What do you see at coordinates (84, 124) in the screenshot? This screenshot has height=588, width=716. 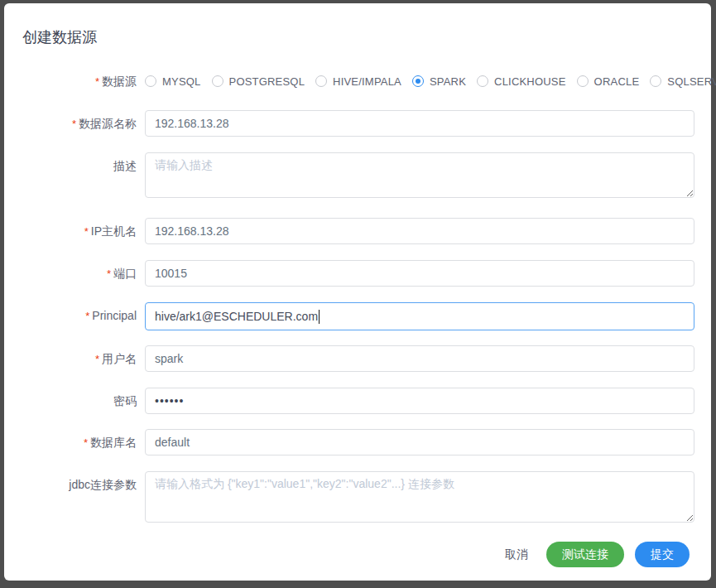 I see `field-label-datasource-name: *数据源名称` at bounding box center [84, 124].